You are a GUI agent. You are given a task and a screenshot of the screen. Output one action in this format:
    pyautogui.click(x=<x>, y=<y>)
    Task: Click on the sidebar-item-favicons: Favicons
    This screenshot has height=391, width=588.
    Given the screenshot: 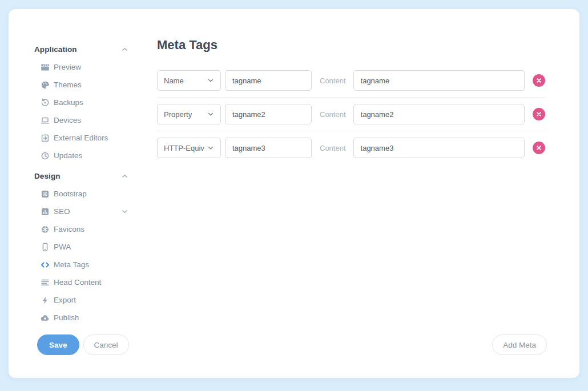 What is the action you would take?
    pyautogui.click(x=81, y=229)
    